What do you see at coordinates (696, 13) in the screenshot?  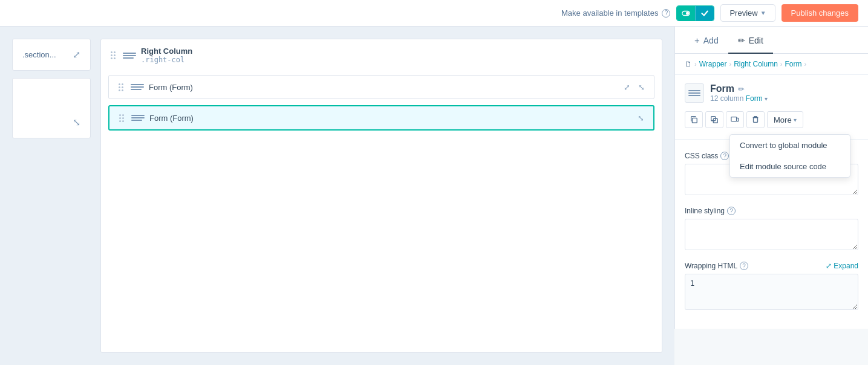 I see `toggle-group` at bounding box center [696, 13].